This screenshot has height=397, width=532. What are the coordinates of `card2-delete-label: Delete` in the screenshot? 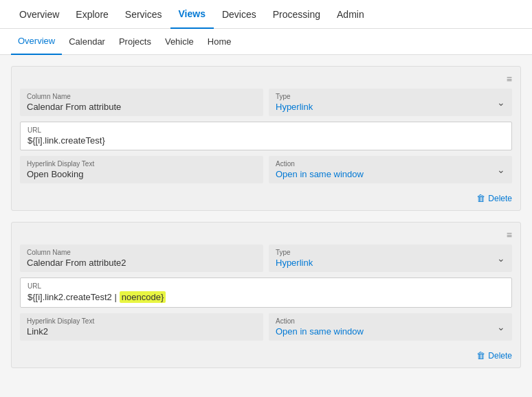 It's located at (500, 356).